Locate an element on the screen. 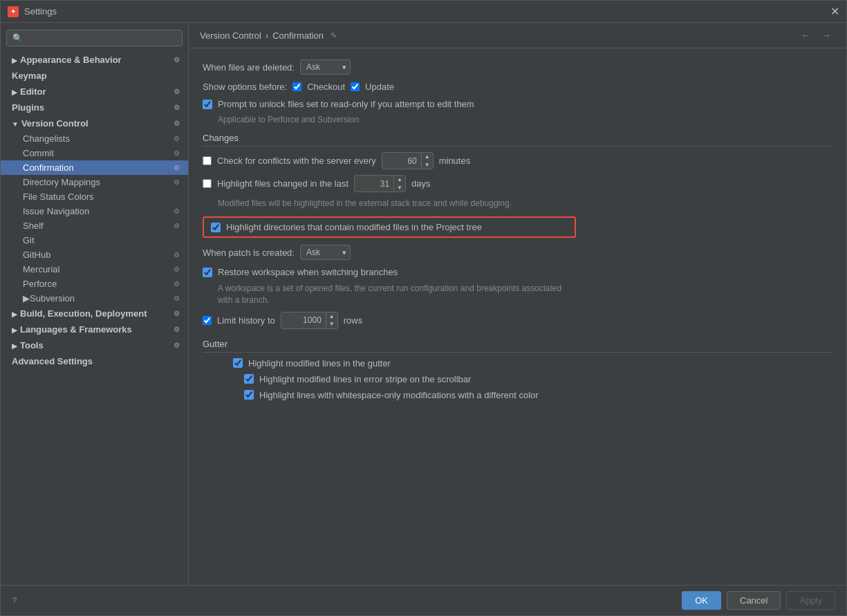  sidebar-item-commit: Commit ⚙ is located at coordinates (94, 153).